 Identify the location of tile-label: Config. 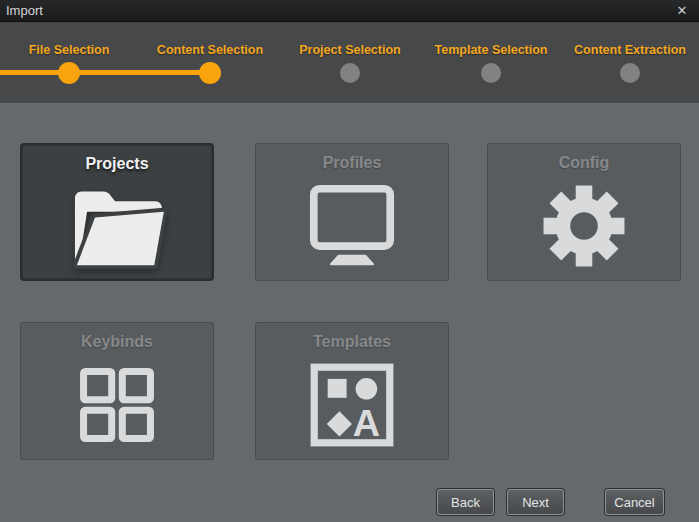
(584, 163).